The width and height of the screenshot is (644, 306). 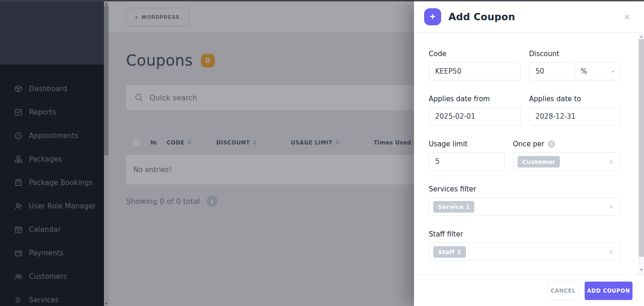 What do you see at coordinates (641, 270) in the screenshot?
I see `scroll-down-arrow: ▼` at bounding box center [641, 270].